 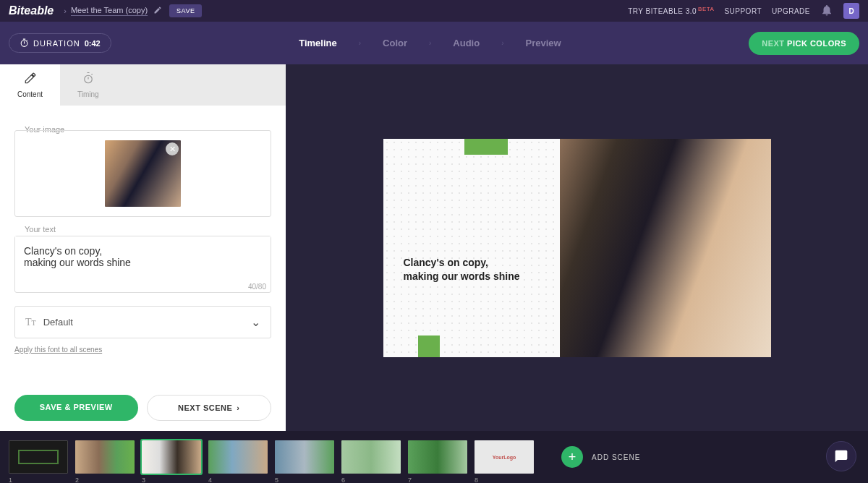 I want to click on chat-icon, so click(x=841, y=456).